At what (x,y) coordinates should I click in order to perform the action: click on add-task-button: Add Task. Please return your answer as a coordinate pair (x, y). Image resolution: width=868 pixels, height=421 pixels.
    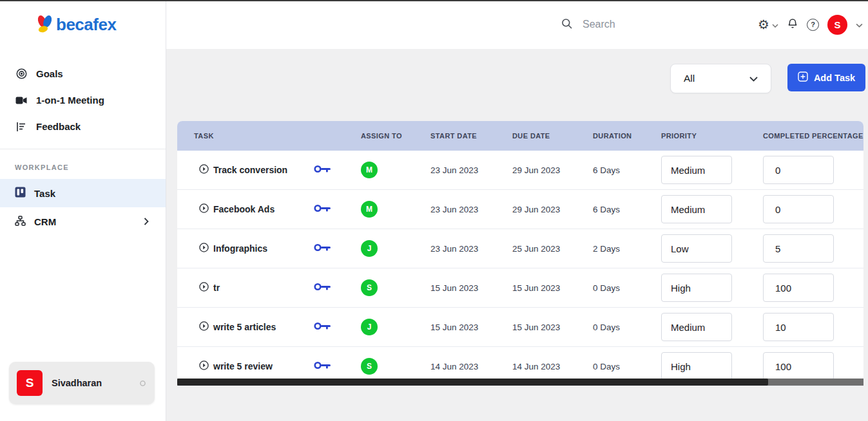
    Looking at the image, I should click on (826, 77).